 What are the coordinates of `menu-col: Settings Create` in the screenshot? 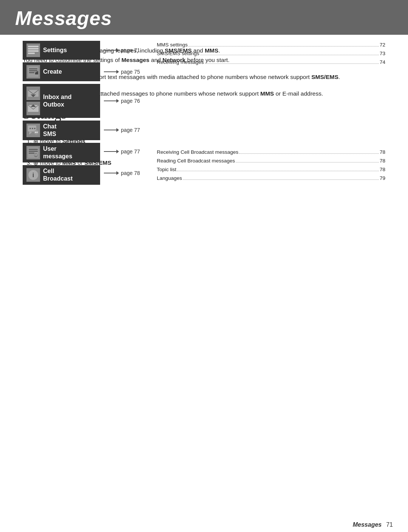 It's located at (63, 113).